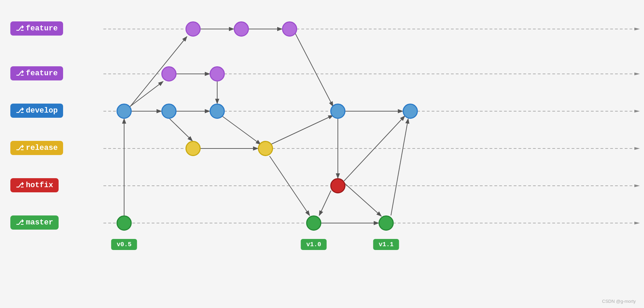  Describe the element at coordinates (20, 185) in the screenshot. I see `git-icon-hotfix: ⎇` at that location.